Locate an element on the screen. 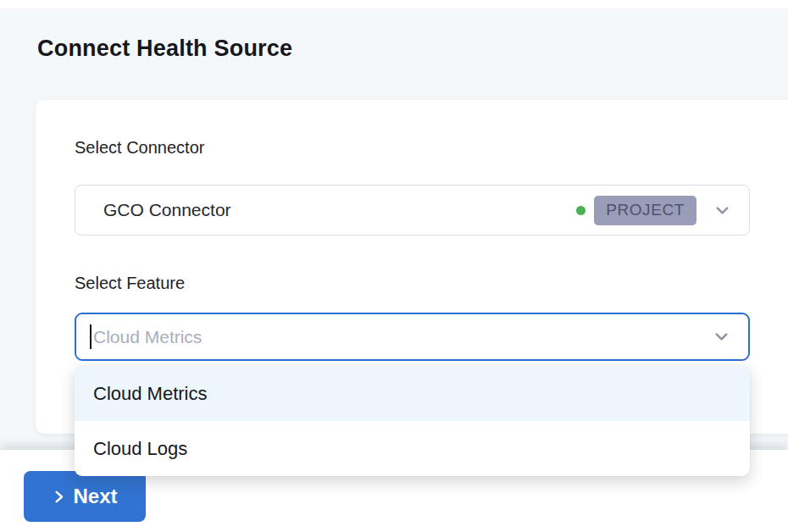  chevron-right-icon is located at coordinates (59, 496).